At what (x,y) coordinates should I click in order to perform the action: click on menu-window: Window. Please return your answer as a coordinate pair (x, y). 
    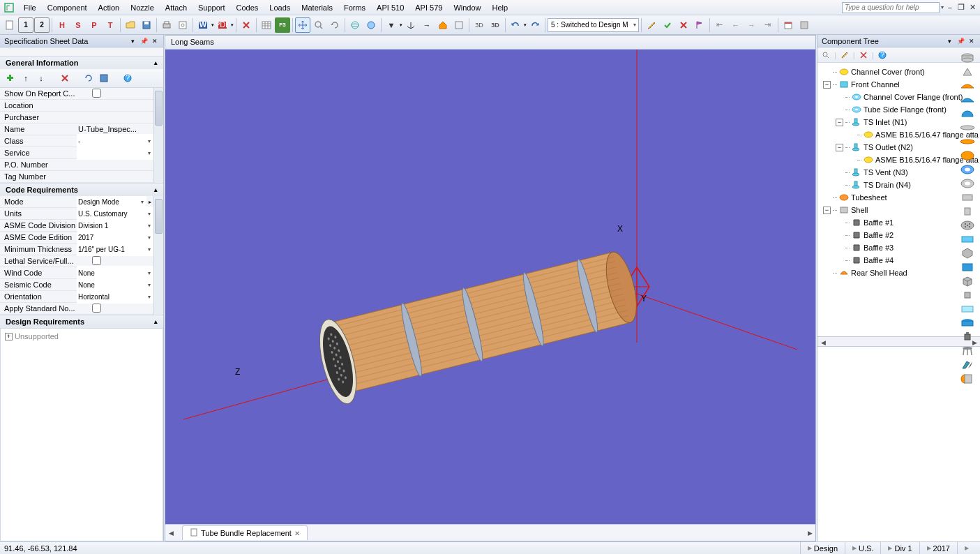
    Looking at the image, I should click on (467, 7).